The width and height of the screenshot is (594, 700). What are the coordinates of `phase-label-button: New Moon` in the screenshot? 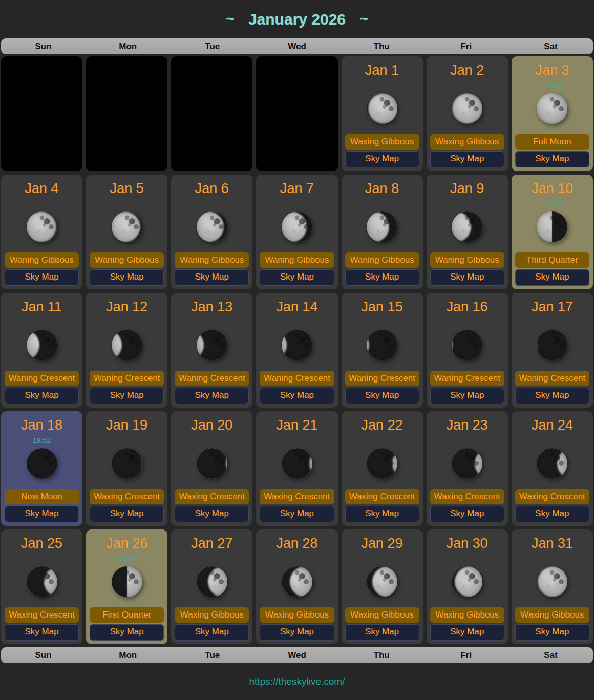 It's located at (42, 497).